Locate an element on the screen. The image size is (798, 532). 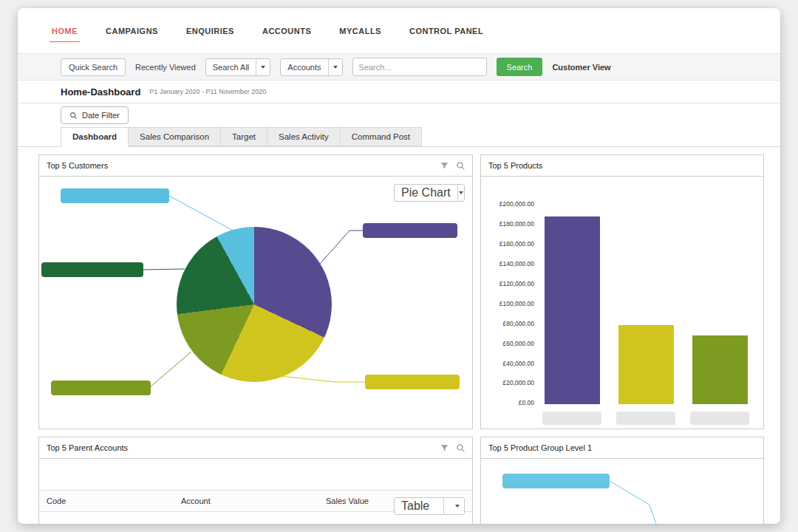
tab-command-post: Command Post is located at coordinates (381, 137).